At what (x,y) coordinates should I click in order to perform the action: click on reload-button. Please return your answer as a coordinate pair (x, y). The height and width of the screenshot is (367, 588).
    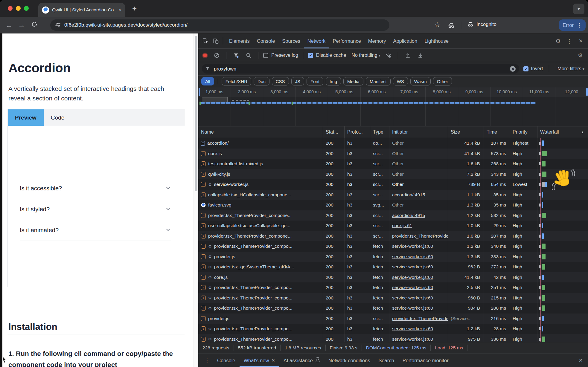
    Looking at the image, I should click on (34, 25).